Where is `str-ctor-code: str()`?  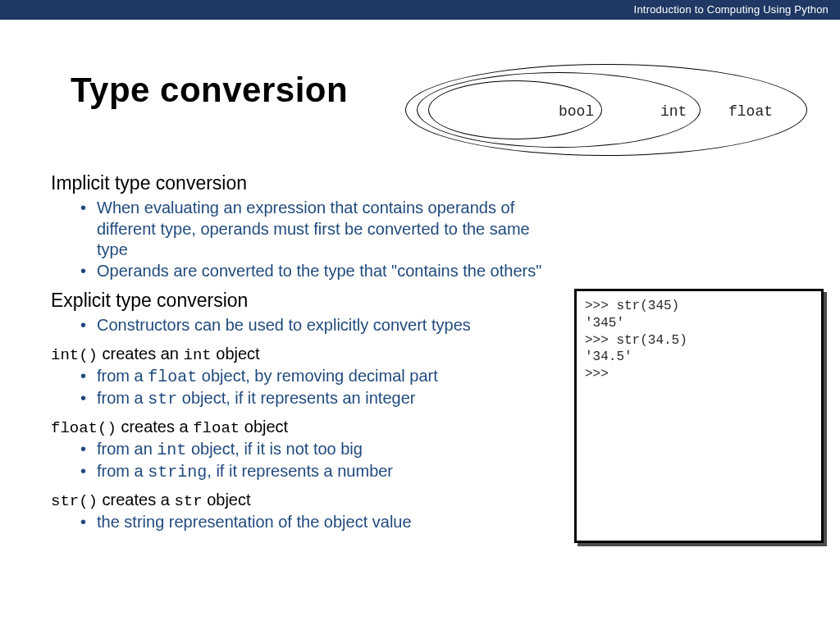
str-ctor-code: str() is located at coordinates (74, 501).